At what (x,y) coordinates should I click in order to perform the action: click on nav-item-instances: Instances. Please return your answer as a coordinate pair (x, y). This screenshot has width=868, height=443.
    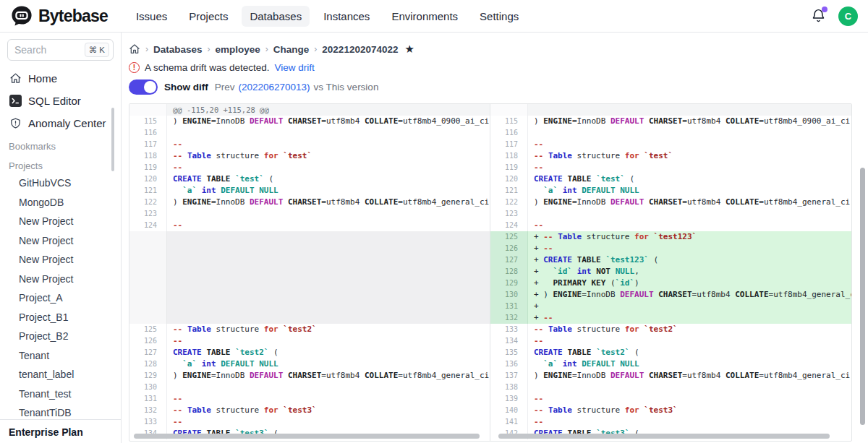
    Looking at the image, I should click on (346, 16).